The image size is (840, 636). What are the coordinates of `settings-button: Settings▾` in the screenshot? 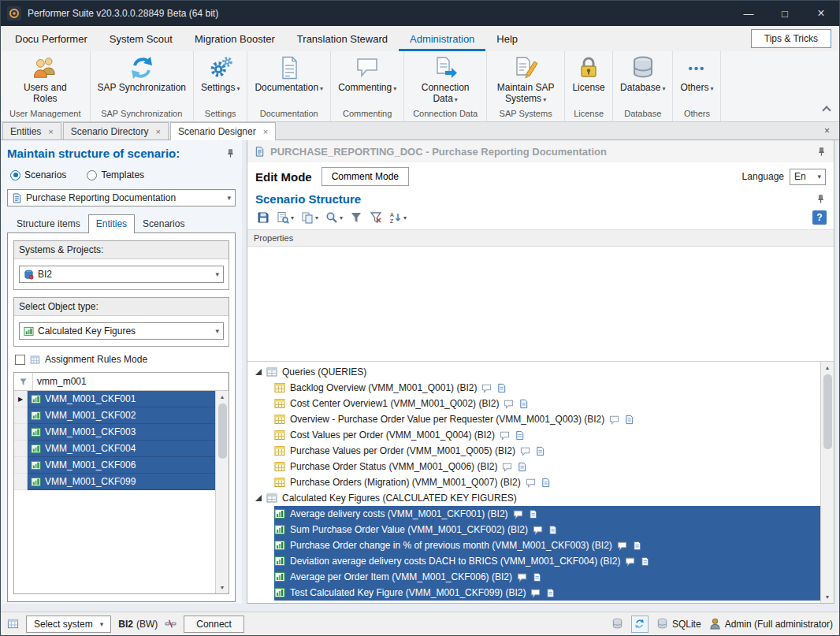 It's located at (221, 74).